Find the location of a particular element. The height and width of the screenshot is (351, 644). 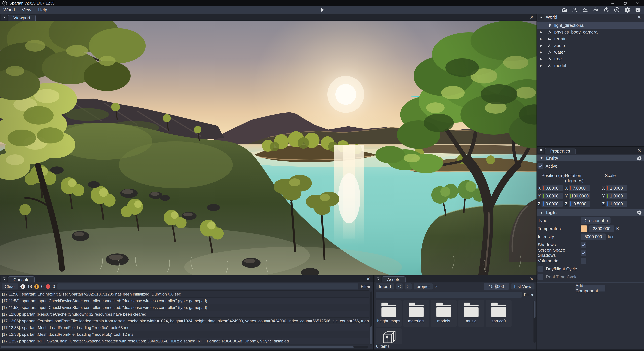

console-filter-input is located at coordinates (208, 286).